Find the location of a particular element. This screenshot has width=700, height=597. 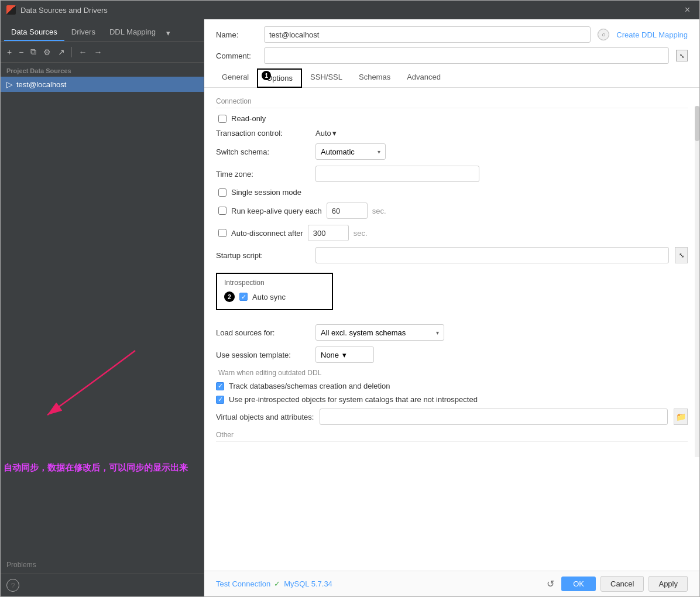

load-sources-arrow: ▾ is located at coordinates (438, 332).